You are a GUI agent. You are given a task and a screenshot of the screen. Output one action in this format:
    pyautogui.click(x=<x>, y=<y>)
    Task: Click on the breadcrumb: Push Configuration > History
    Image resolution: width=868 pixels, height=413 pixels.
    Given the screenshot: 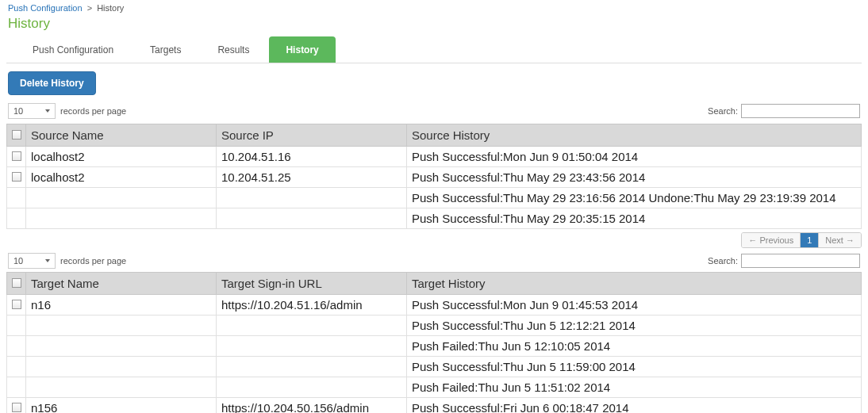 What is the action you would take?
    pyautogui.click(x=434, y=7)
    